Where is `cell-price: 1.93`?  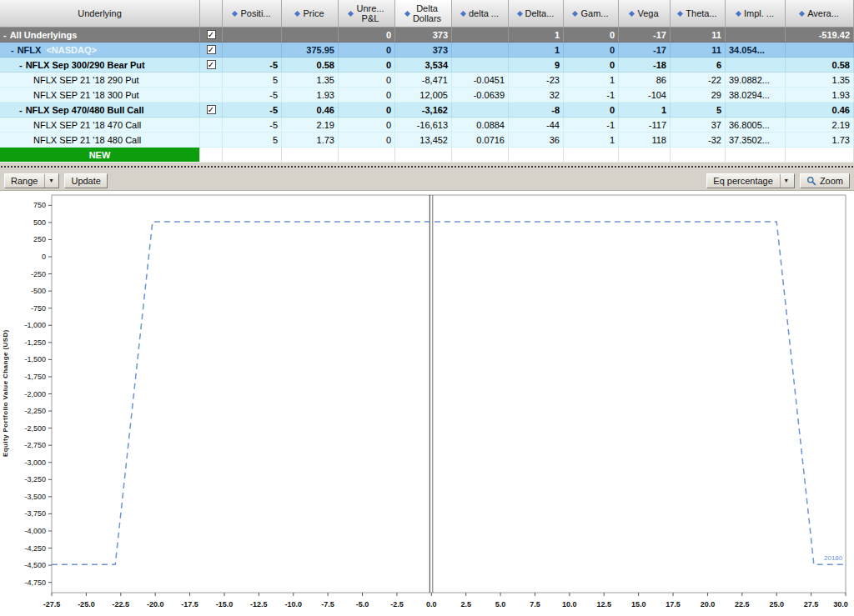
cell-price: 1.93 is located at coordinates (310, 95).